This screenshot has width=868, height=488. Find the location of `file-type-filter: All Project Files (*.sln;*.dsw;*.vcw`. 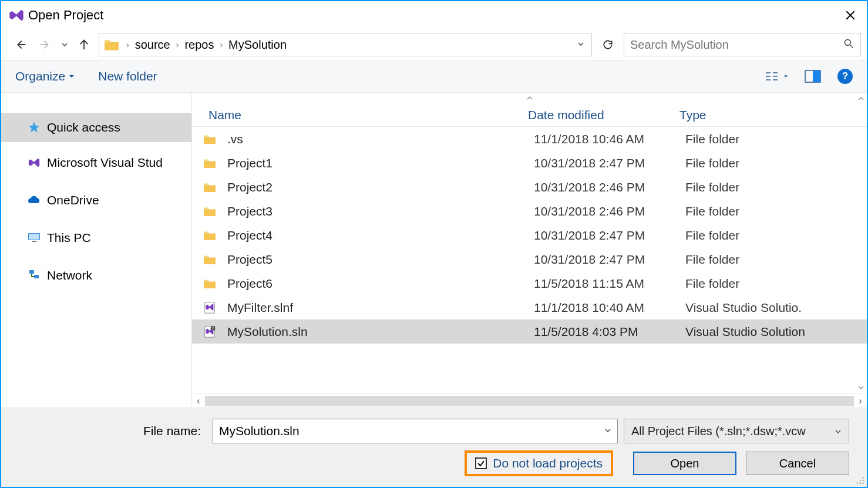

file-type-filter: All Project Files (*.sln;*.dsw;*.vcw is located at coordinates (736, 431).